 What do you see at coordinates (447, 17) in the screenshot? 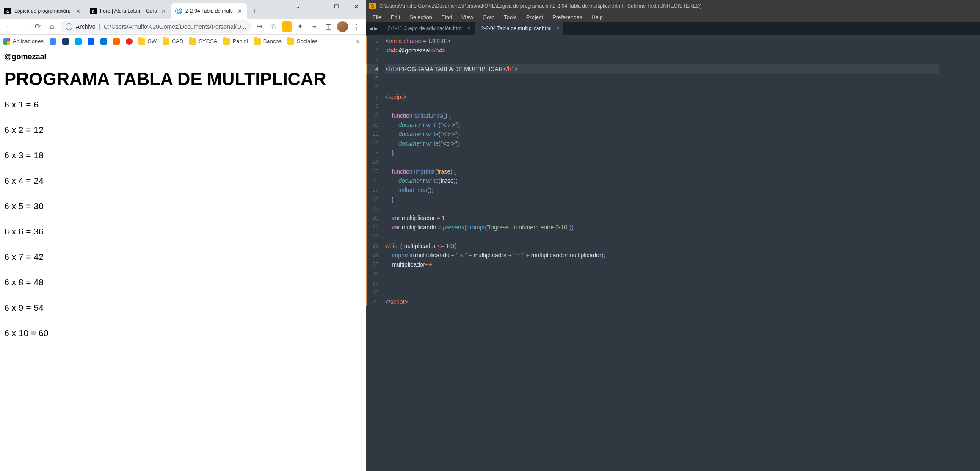
I see `menu-find: Find` at bounding box center [447, 17].